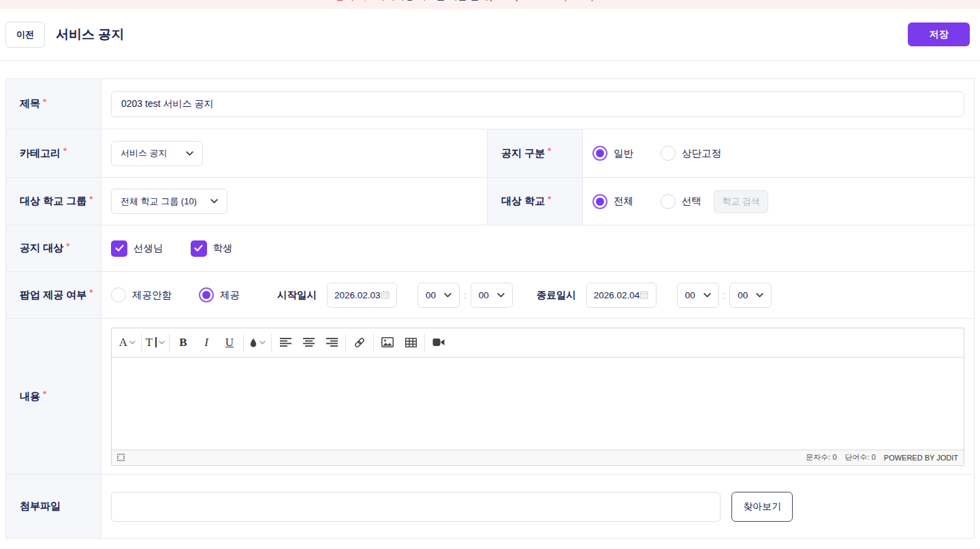 The height and width of the screenshot is (549, 980). I want to click on start-date-input: 2026.02.03, so click(362, 296).